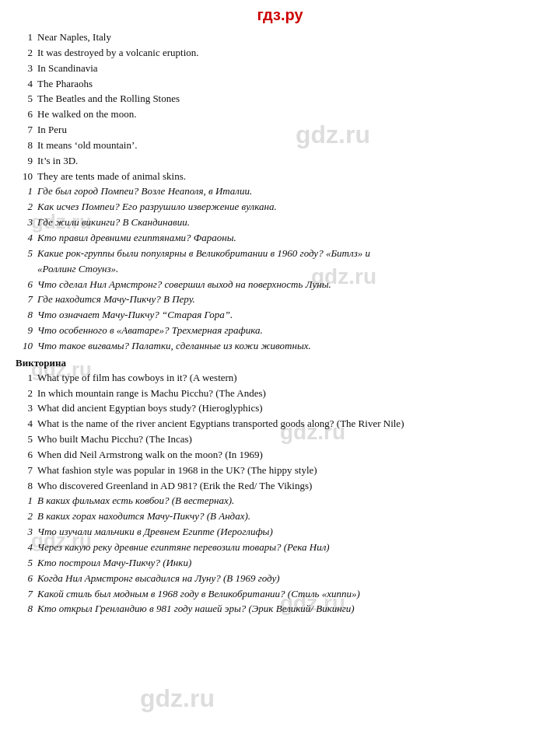  Describe the element at coordinates (184, 547) in the screenshot. I see `item-text: Через какую реку древние египтяне перево…` at that location.